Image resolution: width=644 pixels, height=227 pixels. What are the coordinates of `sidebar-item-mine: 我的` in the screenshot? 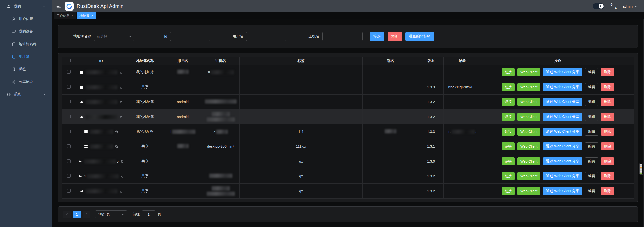 It's located at (26, 6).